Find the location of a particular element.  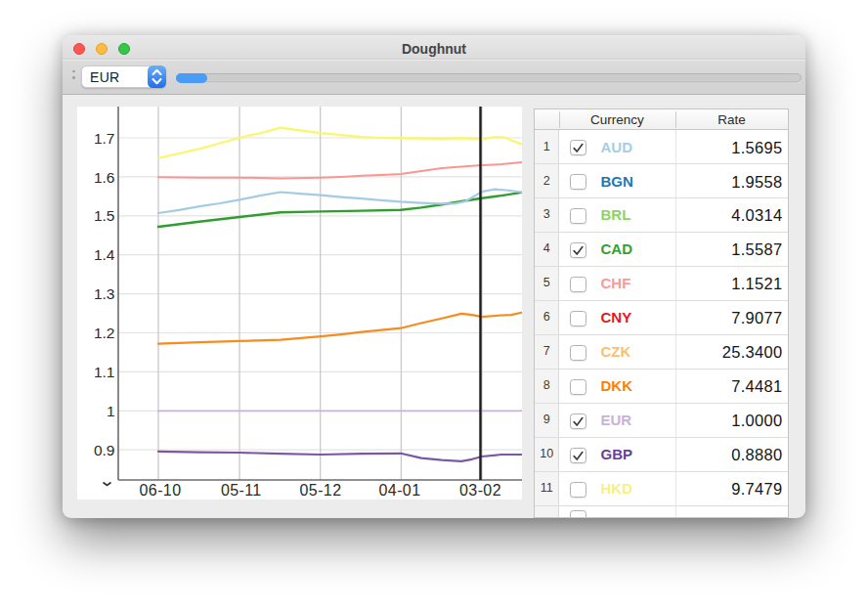

svg-text: 1.3 is located at coordinates (105, 293).